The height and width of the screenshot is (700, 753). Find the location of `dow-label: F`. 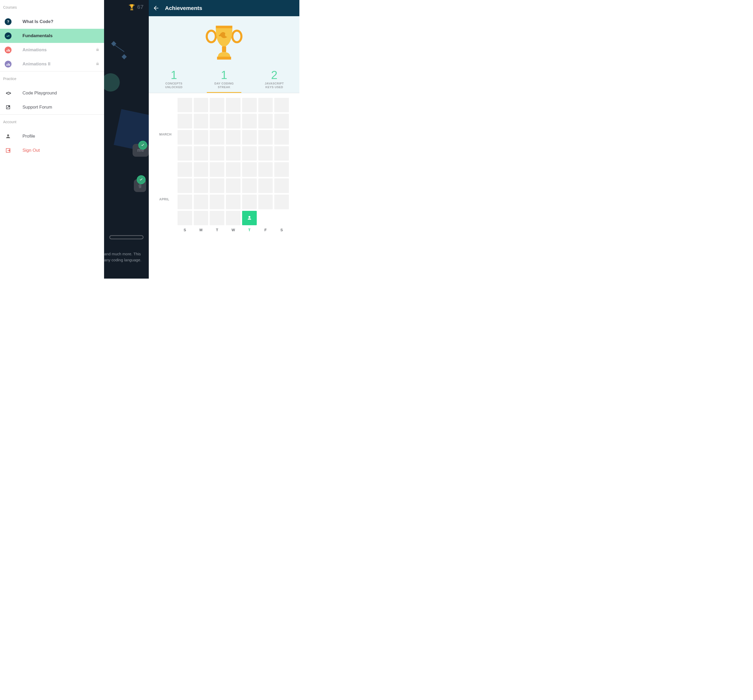

dow-label: F is located at coordinates (266, 230).